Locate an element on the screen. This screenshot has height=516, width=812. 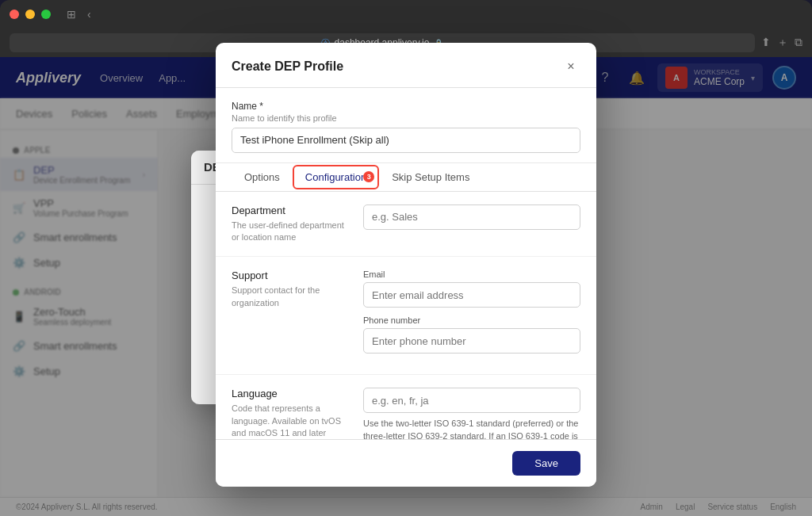
phone-label: Phone number is located at coordinates (472, 320).